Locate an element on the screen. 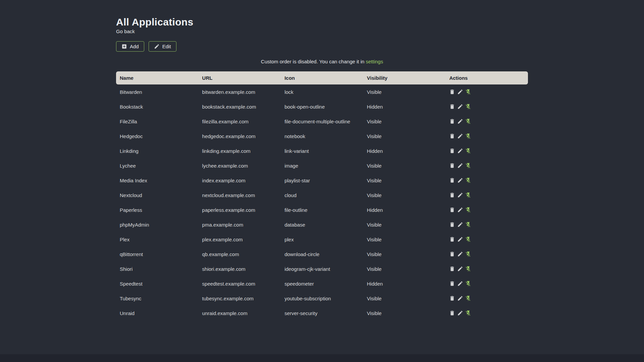 Image resolution: width=644 pixels, height=362 pixels. table-header-row: Name URL Icon Visibility Actions is located at coordinates (322, 78).